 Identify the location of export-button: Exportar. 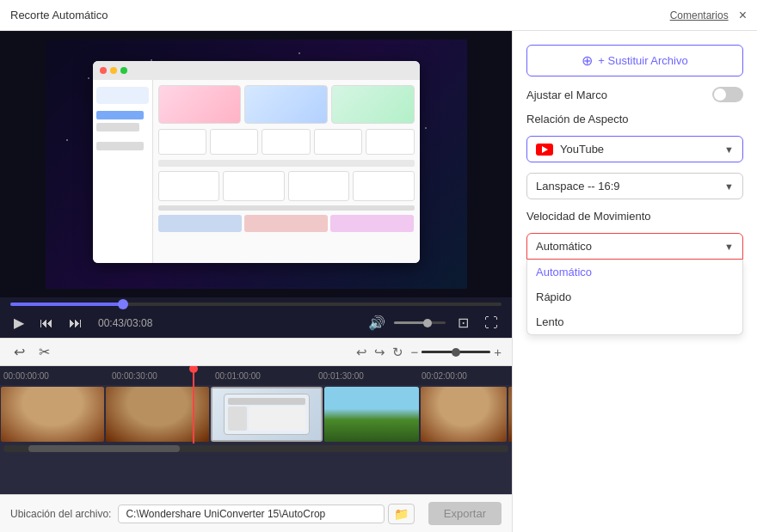
(465, 514).